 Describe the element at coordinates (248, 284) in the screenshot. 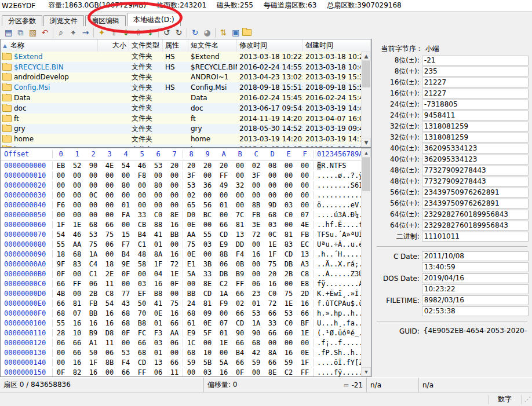

I see `hex-bytes-8-f: 008EC2FF061600E8` at that location.